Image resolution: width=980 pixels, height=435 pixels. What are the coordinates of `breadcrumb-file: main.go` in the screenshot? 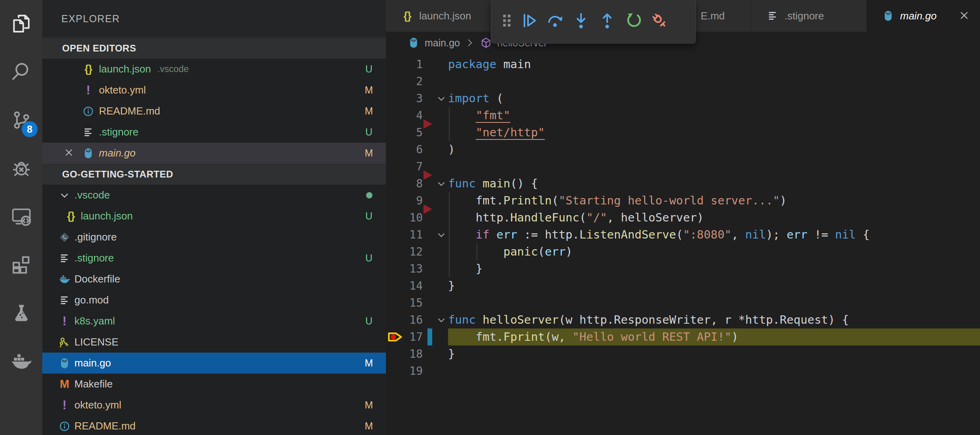 It's located at (443, 43).